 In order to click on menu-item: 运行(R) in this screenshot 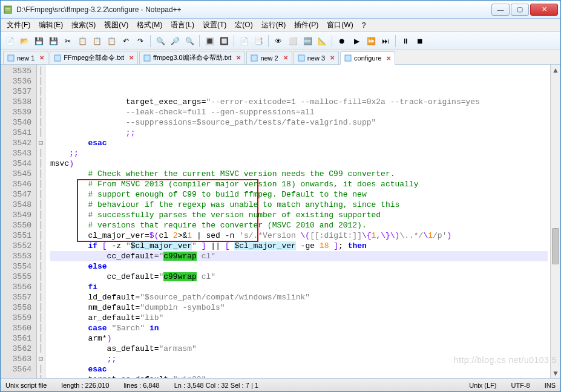, I will do `click(274, 25)`.